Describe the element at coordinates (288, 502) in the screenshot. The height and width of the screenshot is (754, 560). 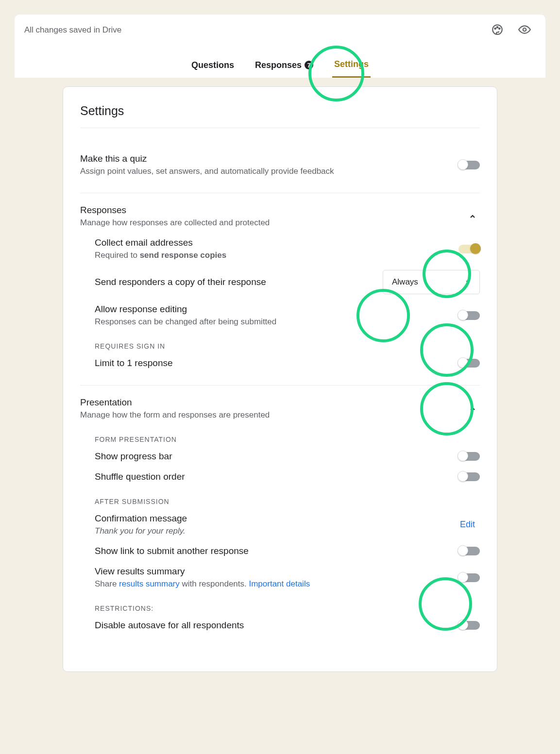
I see `after-submission-head: AFTER SUBMISSION` at that location.